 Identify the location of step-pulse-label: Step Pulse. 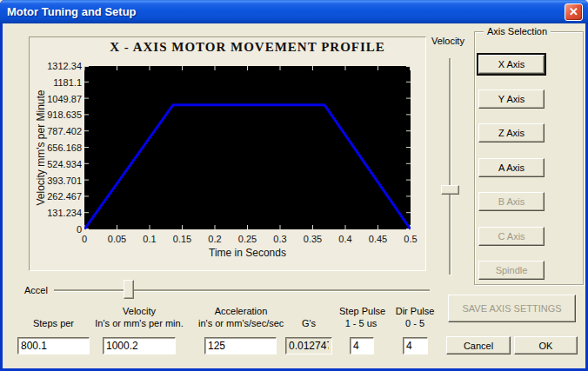
(361, 311).